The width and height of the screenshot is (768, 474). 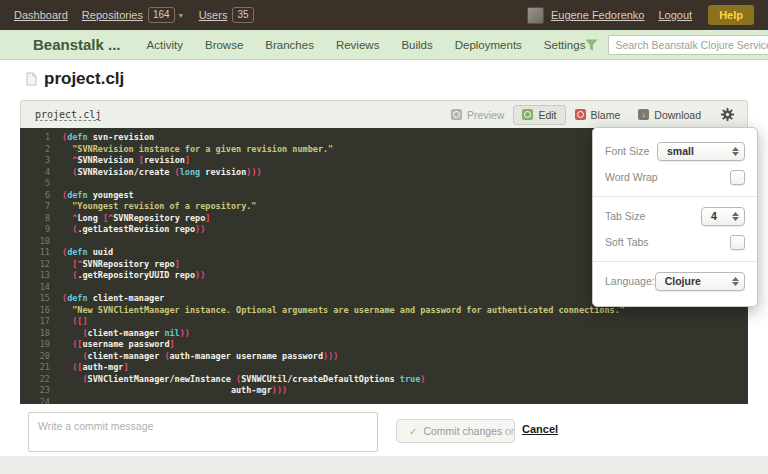 I want to click on logout-link: Logout, so click(x=676, y=15).